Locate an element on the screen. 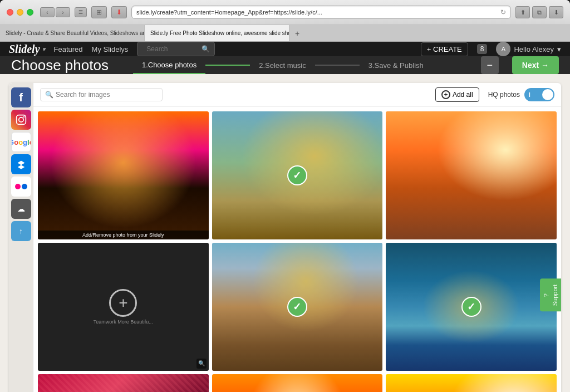 The width and height of the screenshot is (570, 392). support-tab-container: ? Support is located at coordinates (551, 295).